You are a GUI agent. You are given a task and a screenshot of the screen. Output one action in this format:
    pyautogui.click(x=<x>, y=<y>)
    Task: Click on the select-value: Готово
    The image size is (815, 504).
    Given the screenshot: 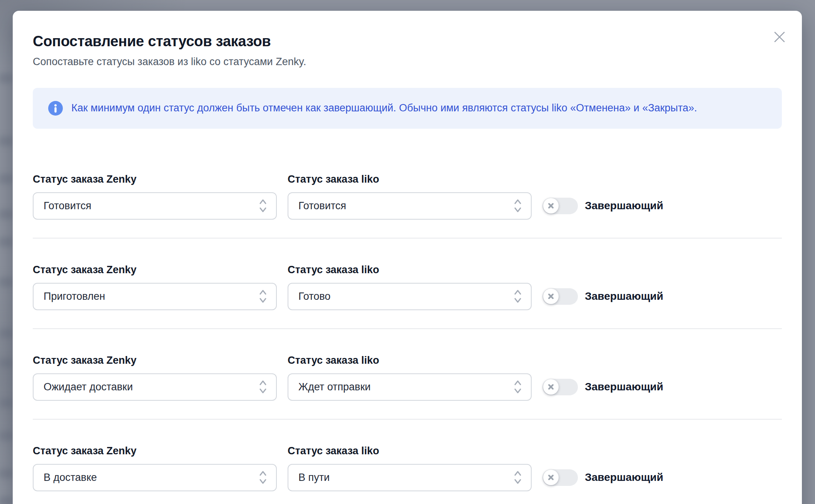 What is the action you would take?
    pyautogui.click(x=315, y=297)
    